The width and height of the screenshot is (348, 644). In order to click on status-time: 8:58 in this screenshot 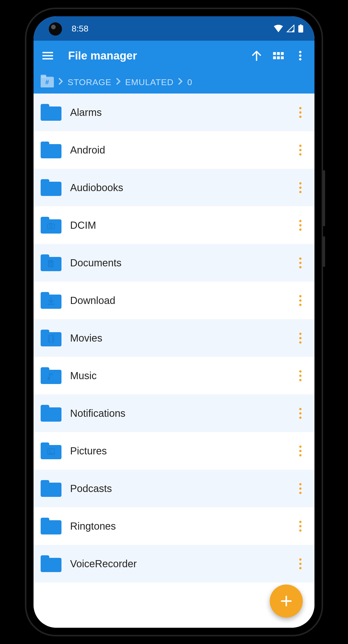, I will do `click(80, 28)`.